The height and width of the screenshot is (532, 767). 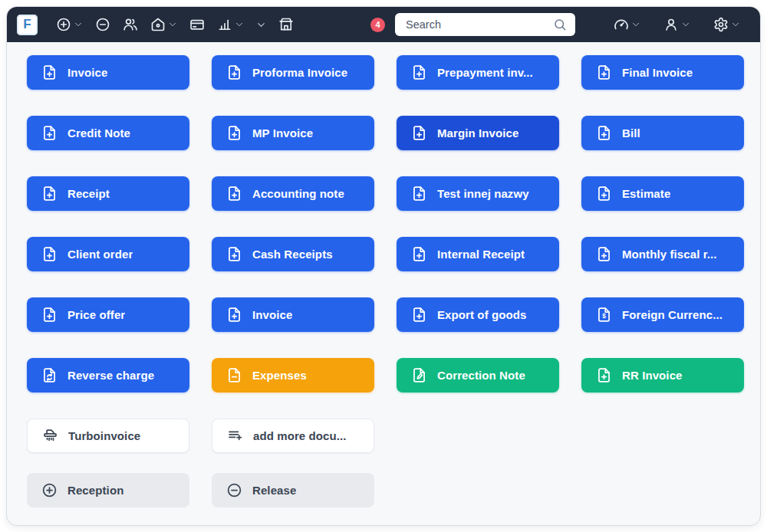 What do you see at coordinates (293, 255) in the screenshot?
I see `button-cash-receipts: Cash Receipts` at bounding box center [293, 255].